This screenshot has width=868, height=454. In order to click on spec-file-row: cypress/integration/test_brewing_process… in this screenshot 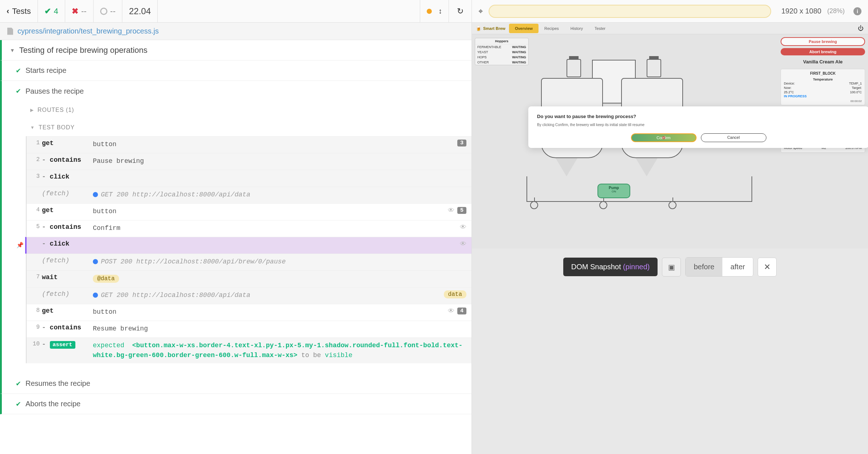, I will do `click(236, 31)`.